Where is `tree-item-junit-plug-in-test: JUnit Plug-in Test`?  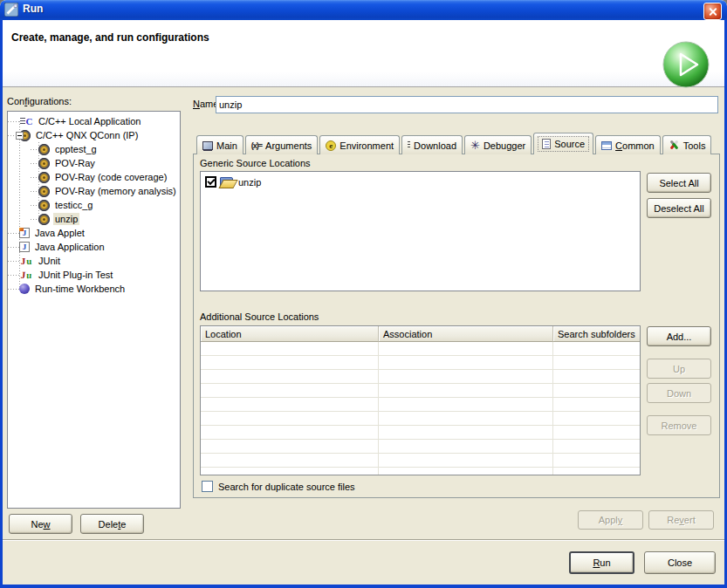 tree-item-junit-plug-in-test: JUnit Plug-in Test is located at coordinates (94, 275).